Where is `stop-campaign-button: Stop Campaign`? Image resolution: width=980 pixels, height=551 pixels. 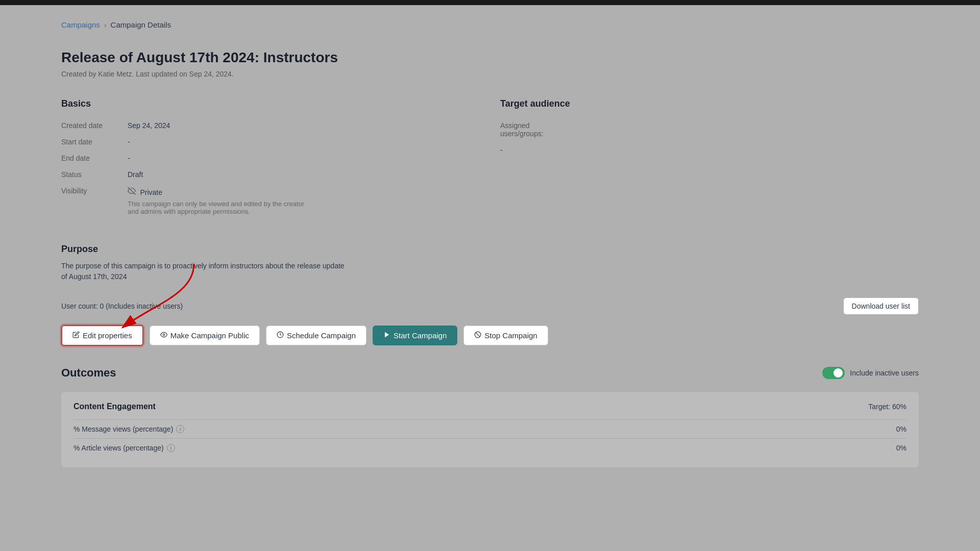
stop-campaign-button: Stop Campaign is located at coordinates (505, 336).